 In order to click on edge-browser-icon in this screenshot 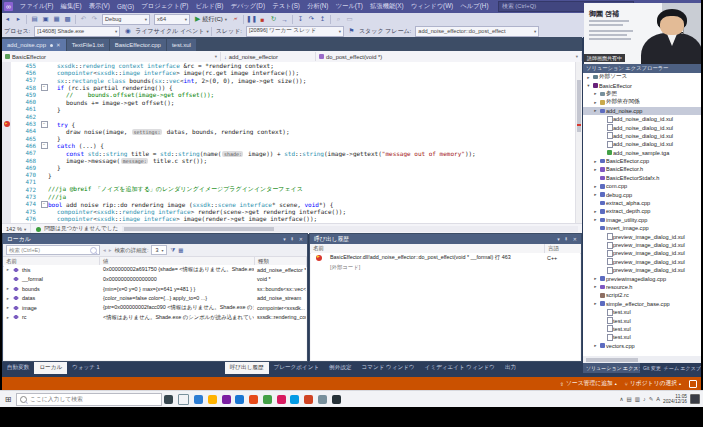, I will do `click(198, 400)`.